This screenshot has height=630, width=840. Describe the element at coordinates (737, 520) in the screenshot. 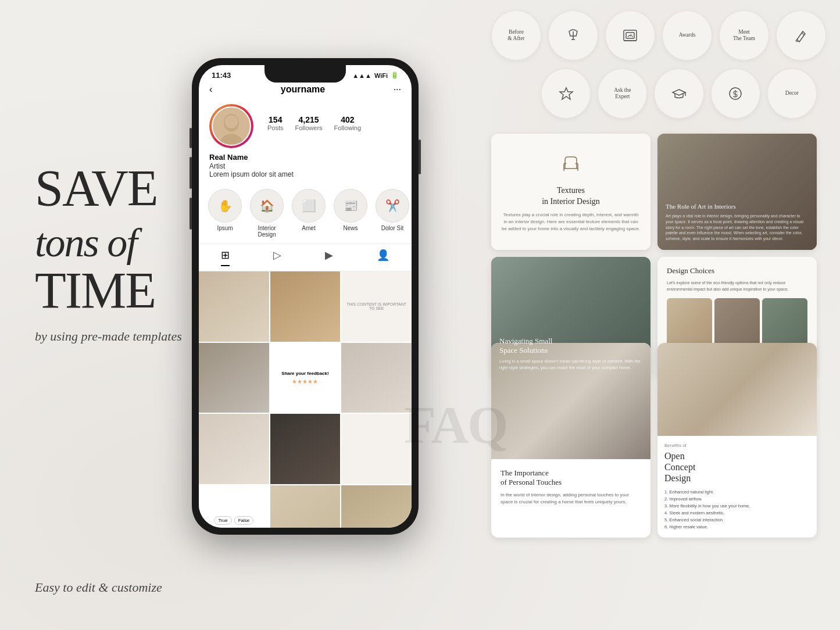

I see `benefit-5: Enhanced social interaction` at that location.